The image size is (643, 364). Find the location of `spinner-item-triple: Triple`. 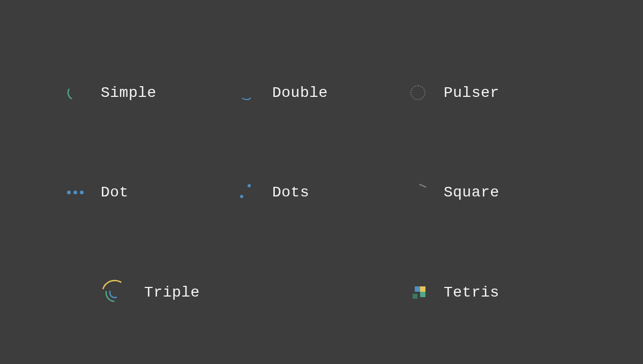

spinner-item-triple: Triple is located at coordinates (150, 292).